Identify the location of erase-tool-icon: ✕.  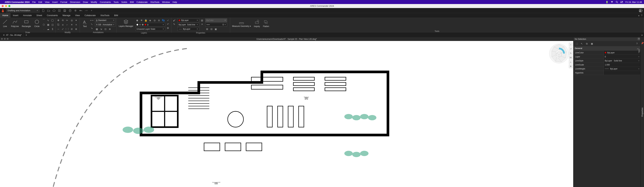
(72, 25).